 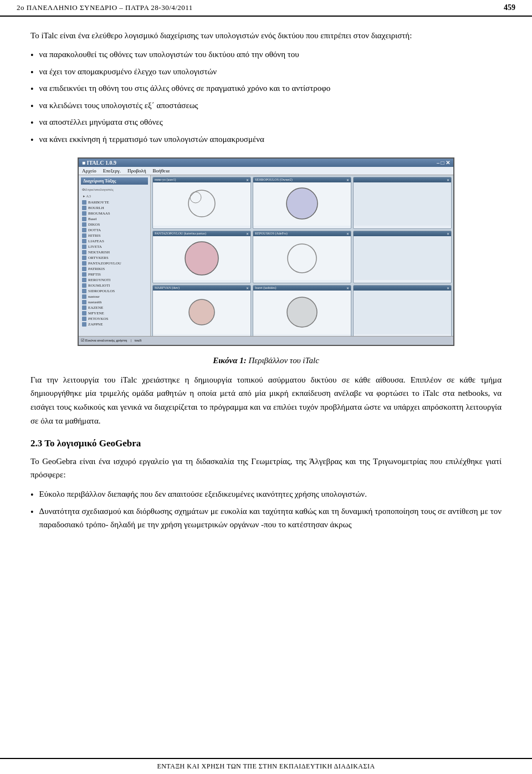 What do you see at coordinates (114, 181) in the screenshot?
I see `sidebar-header: Διαχείριση Τάξης` at bounding box center [114, 181].